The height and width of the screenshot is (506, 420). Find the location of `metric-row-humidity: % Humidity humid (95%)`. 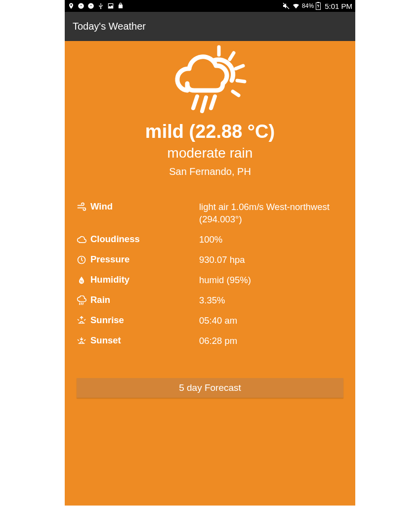

metric-row-humidity: % Humidity humid (95%) is located at coordinates (210, 281).